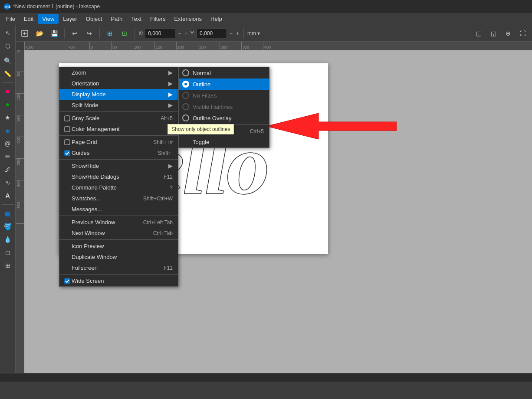 The height and width of the screenshot is (399, 532). What do you see at coordinates (158, 19) in the screenshot?
I see `menu-filters: Filters` at bounding box center [158, 19].